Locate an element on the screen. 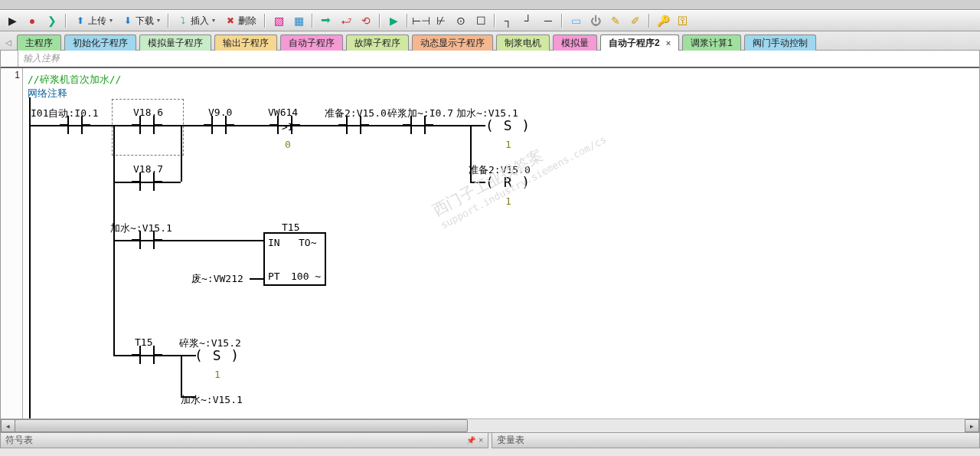 The width and height of the screenshot is (980, 456). tool-icon-3: ⮕ is located at coordinates (326, 21).